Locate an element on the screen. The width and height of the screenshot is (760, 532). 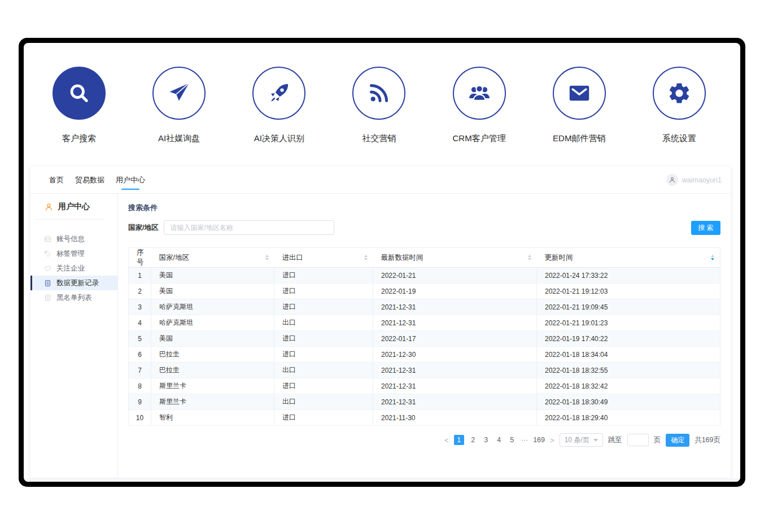
page-button-1: 1 is located at coordinates (459, 440).